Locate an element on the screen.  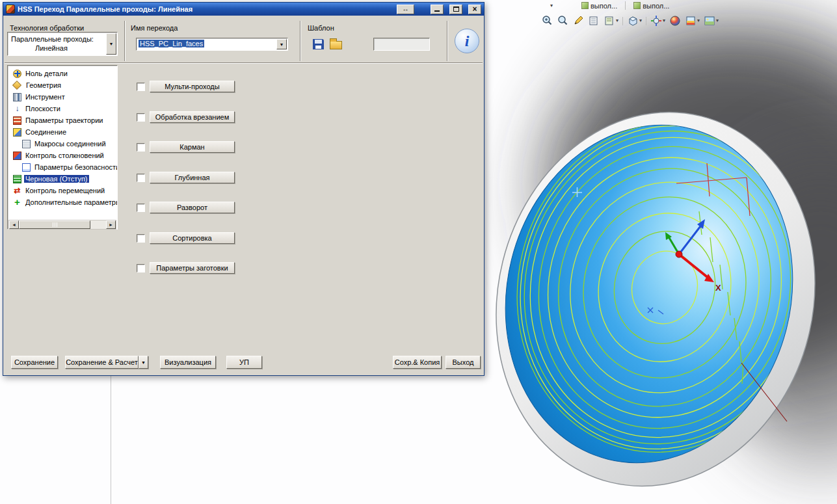
zoom-in-button is located at coordinates (547, 21).